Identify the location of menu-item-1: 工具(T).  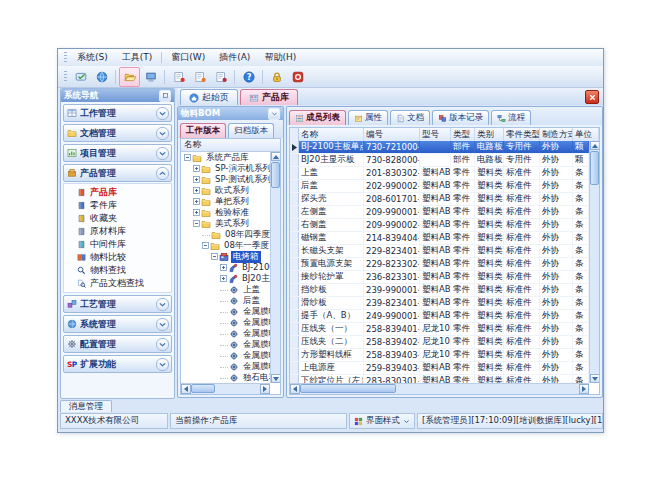
(138, 58).